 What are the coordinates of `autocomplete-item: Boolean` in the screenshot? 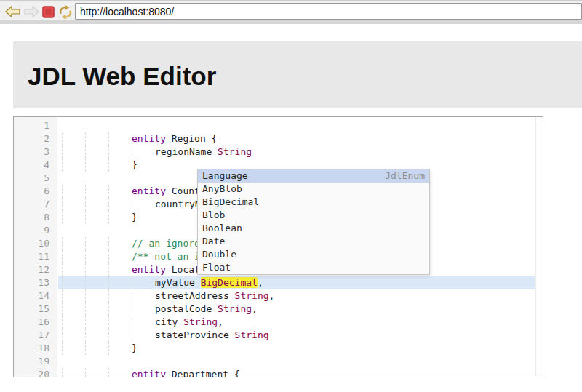 It's located at (314, 228).